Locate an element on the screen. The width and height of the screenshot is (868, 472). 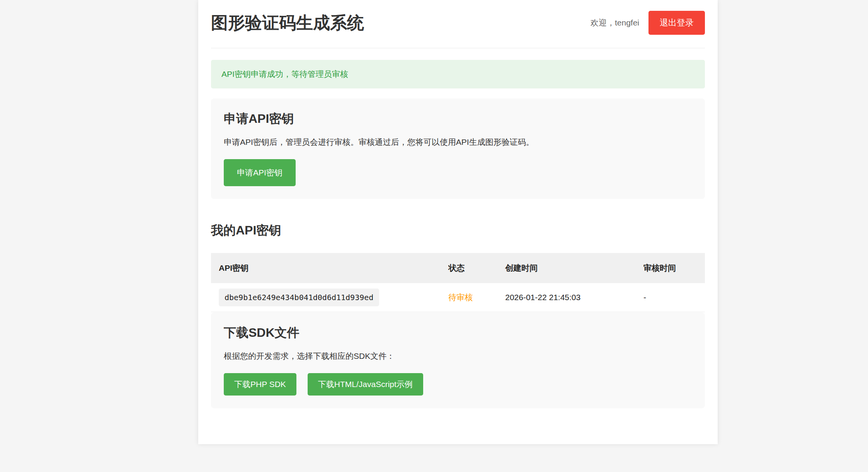
status-badge: 待审核 is located at coordinates (461, 297).